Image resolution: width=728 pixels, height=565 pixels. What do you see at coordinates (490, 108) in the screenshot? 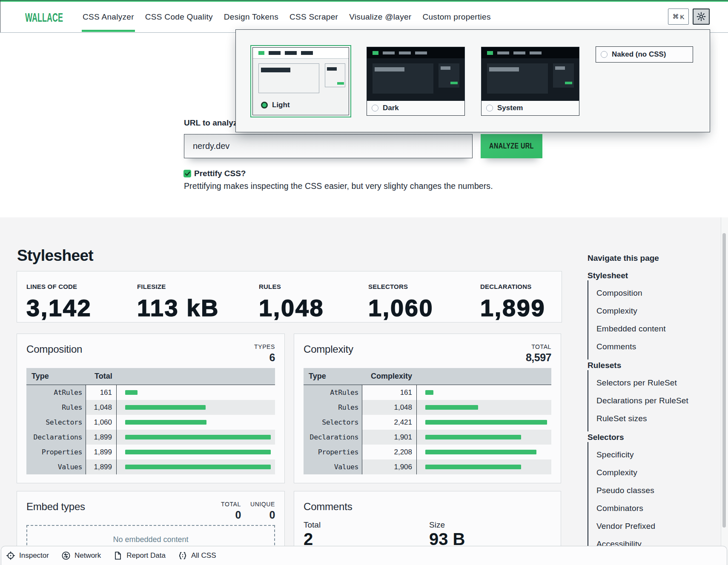
I see `system-radio` at bounding box center [490, 108].